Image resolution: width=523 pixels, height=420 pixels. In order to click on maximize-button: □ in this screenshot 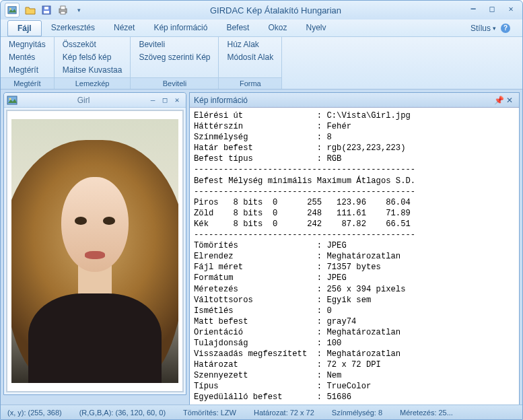, I will do `click(492, 10)`.